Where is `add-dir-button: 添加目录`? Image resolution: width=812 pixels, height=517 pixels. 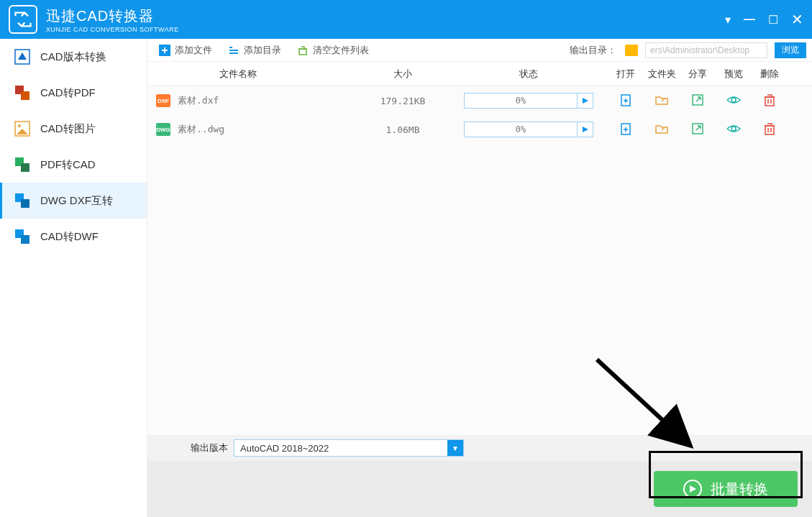 add-dir-button: 添加目录 is located at coordinates (255, 50).